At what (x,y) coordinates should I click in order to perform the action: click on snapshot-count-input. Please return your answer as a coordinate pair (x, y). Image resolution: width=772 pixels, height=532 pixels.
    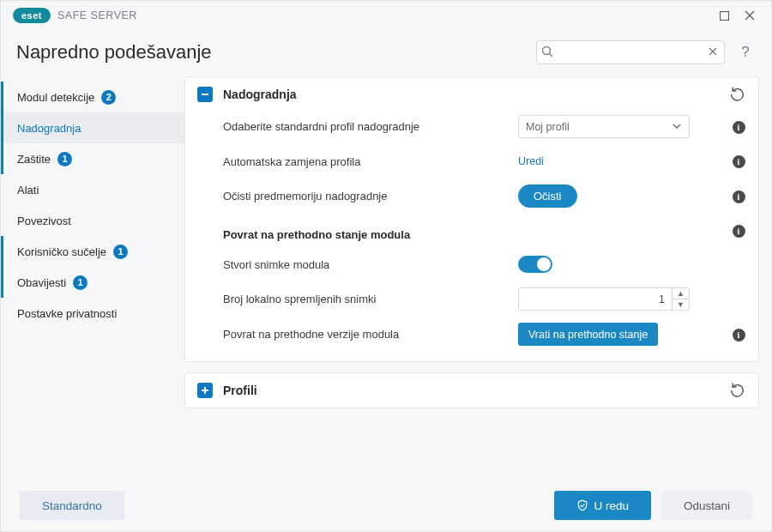
    Looking at the image, I should click on (595, 299).